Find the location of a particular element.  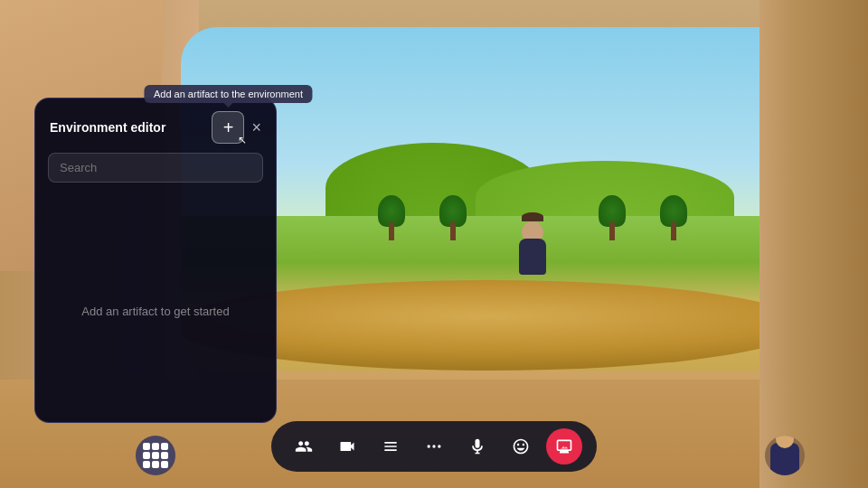

search-input is located at coordinates (156, 168).